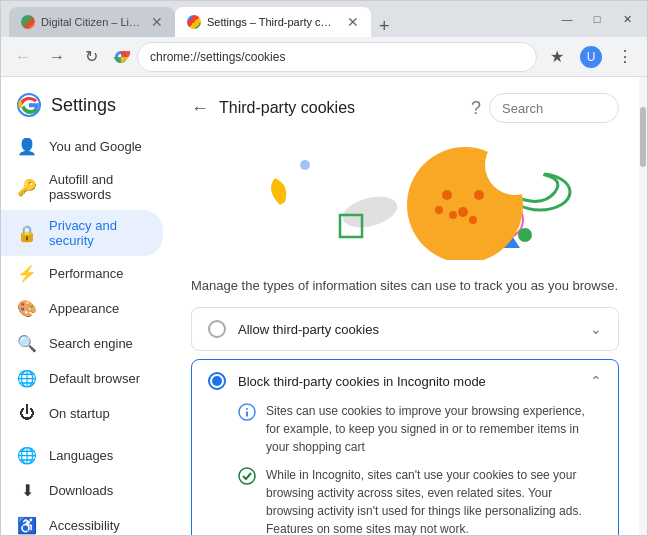 The height and width of the screenshot is (536, 648). Describe the element at coordinates (353, 22) in the screenshot. I see `tab-2-close: ✕` at that location.